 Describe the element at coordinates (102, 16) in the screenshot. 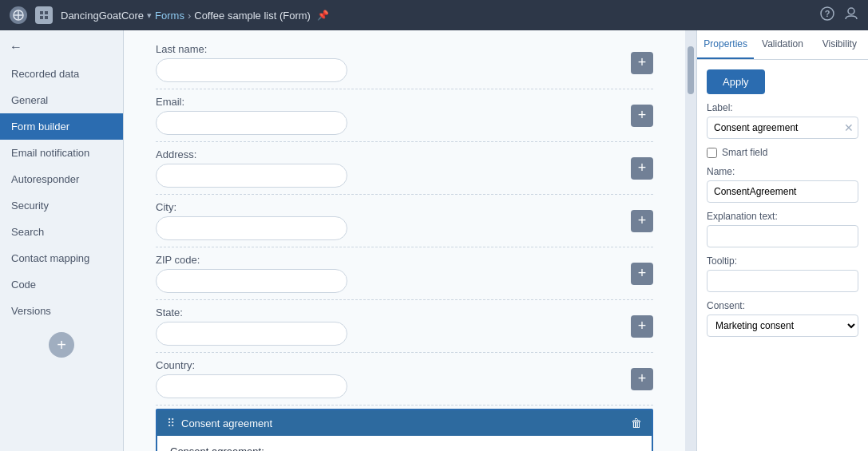

I see `app-title: DancingGoatCore` at that location.